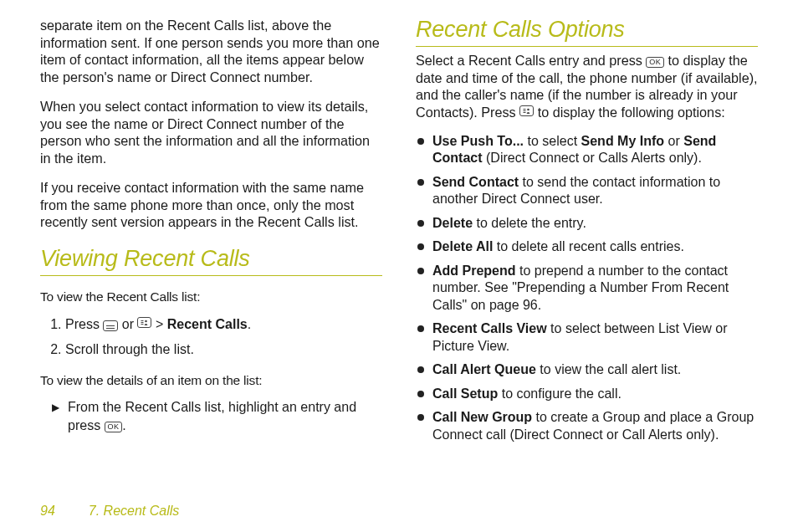 This screenshot has width=798, height=532. I want to click on step-text: Press, so click(84, 325).